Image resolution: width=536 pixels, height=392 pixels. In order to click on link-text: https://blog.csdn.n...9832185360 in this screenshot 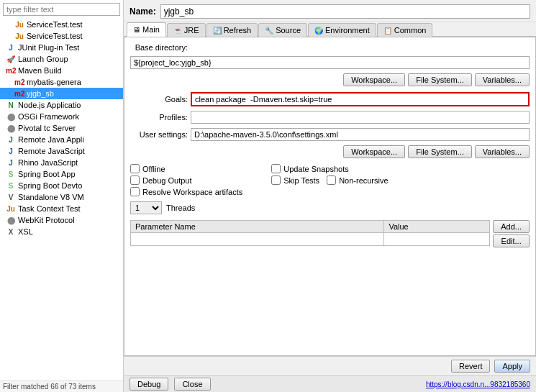, I will do `click(478, 384)`.